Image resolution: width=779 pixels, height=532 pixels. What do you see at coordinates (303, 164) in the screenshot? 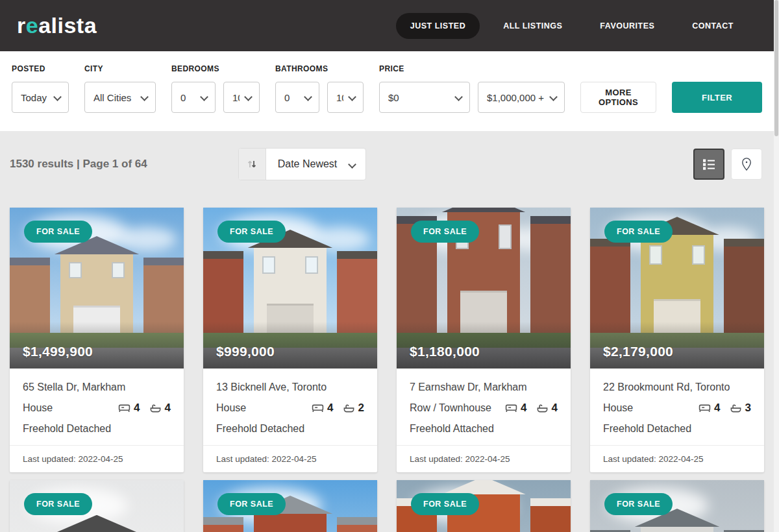
I see `sort-control: Date Newest` at bounding box center [303, 164].